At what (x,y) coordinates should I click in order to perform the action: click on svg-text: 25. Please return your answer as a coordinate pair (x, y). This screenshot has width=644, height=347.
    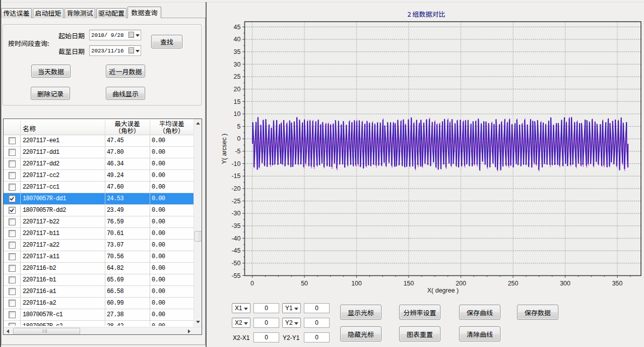
    Looking at the image, I should click on (237, 77).